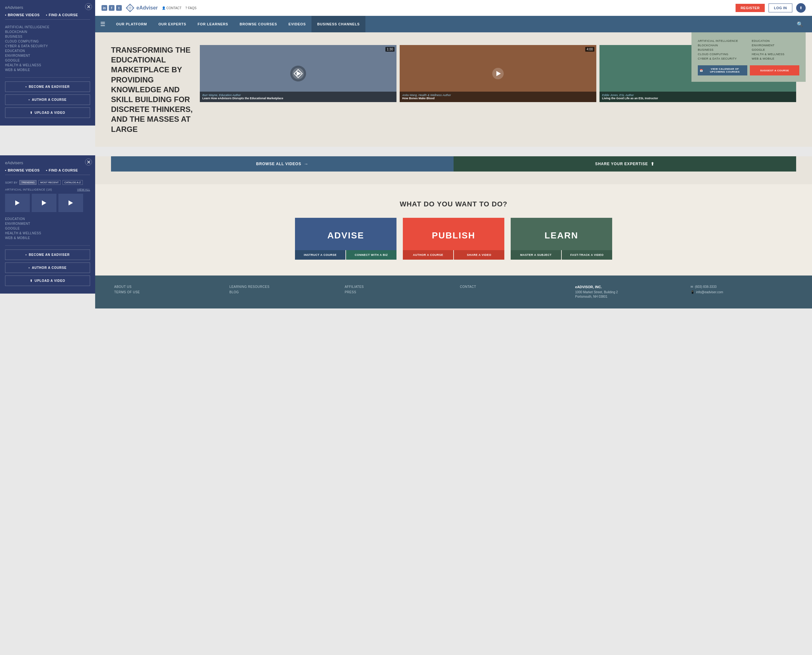  Describe the element at coordinates (48, 238) in the screenshot. I see `menu-web-2: WEB & MOBILE` at that location.